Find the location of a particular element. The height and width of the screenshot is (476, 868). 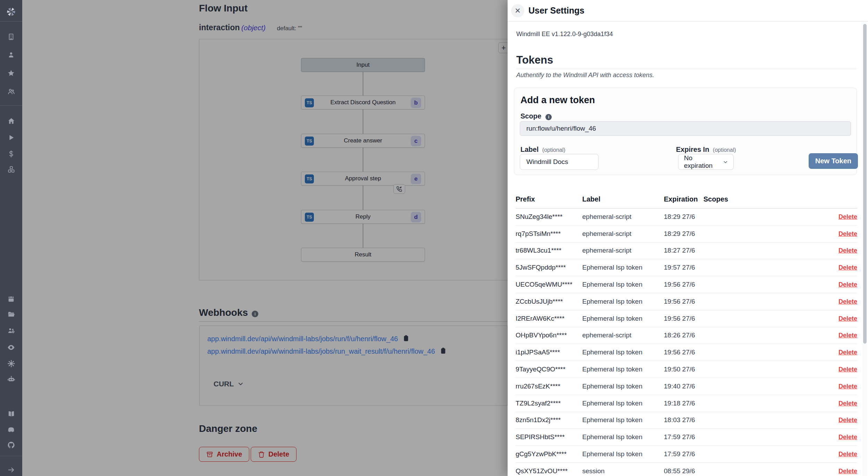

token-expiration: 19:50 27/6 is located at coordinates (684, 369).